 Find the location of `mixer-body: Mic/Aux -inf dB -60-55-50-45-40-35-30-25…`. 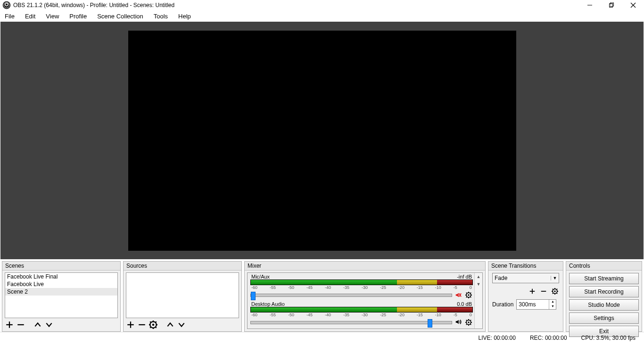

mixer-body: Mic/Aux -inf dB -60-55-50-45-40-35-30-25… is located at coordinates (365, 301).